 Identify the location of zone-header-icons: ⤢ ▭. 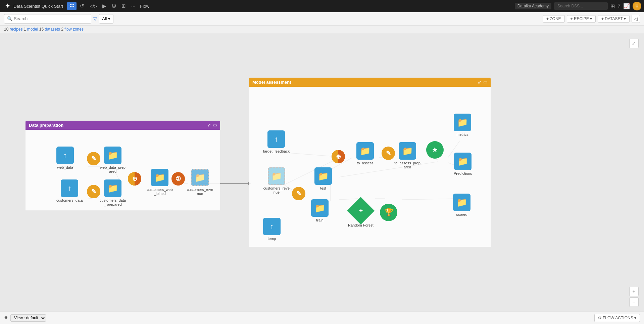
(212, 125).